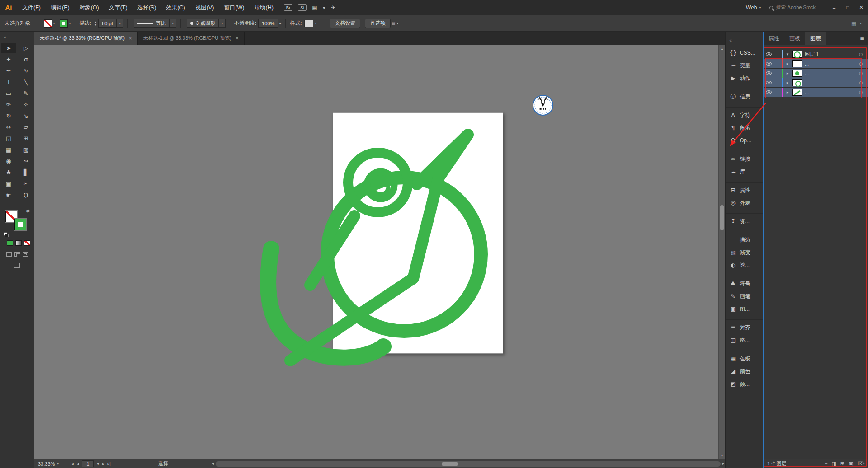  What do you see at coordinates (109, 464) in the screenshot?
I see `last-artboard-icon` at bounding box center [109, 464].